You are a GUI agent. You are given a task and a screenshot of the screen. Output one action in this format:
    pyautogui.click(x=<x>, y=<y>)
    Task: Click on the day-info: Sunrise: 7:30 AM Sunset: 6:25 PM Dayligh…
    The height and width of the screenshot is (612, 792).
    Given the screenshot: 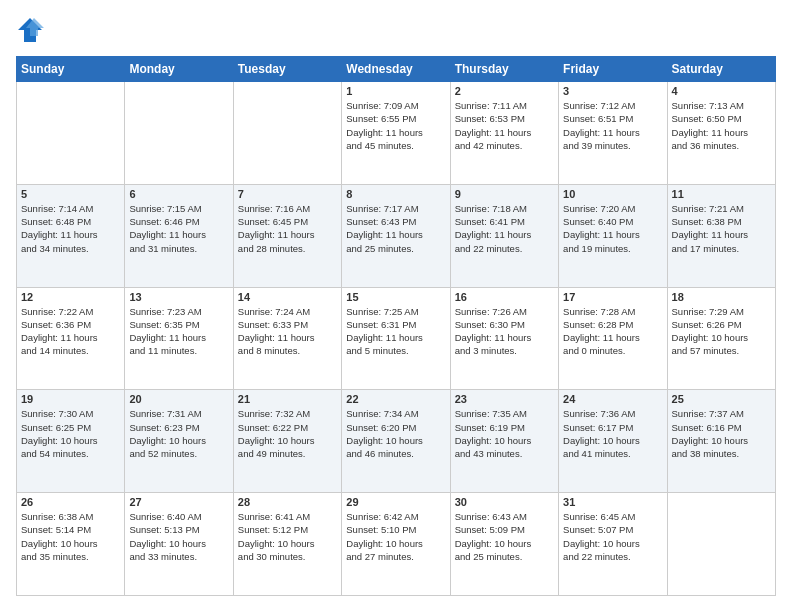 What is the action you would take?
    pyautogui.click(x=70, y=434)
    